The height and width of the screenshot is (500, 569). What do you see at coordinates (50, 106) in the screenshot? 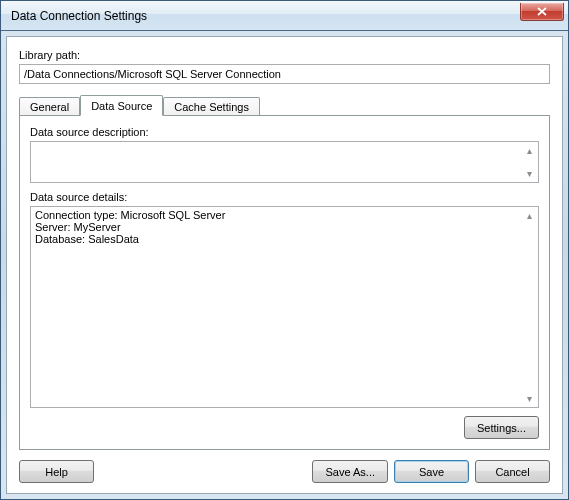
I see `tab-general: General` at bounding box center [50, 106].